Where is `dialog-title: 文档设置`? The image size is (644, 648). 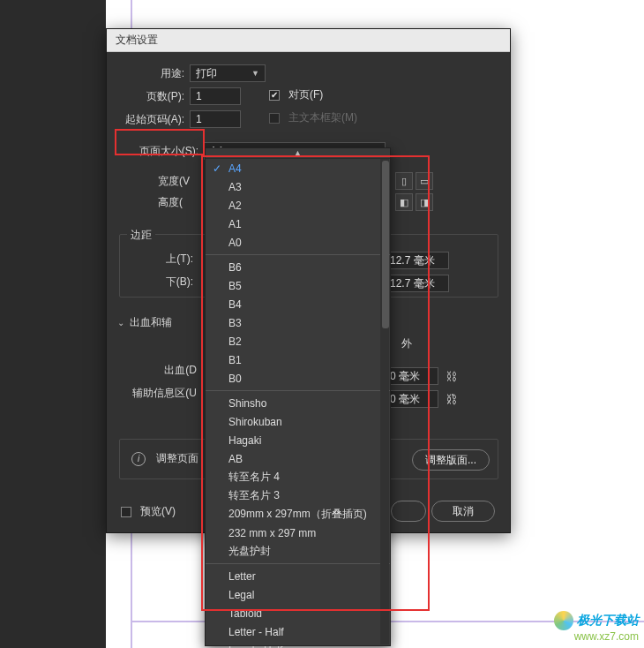 dialog-title: 文档设置 is located at coordinates (137, 40).